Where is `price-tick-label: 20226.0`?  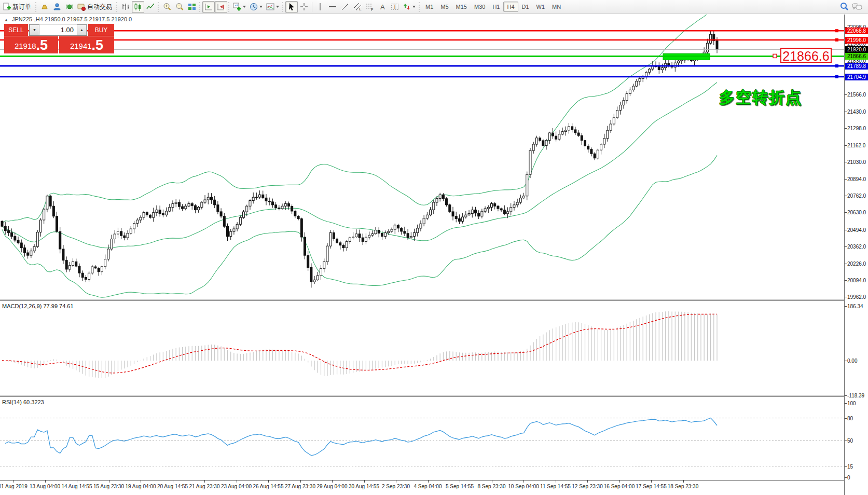 price-tick-label: 20226.0 is located at coordinates (857, 264).